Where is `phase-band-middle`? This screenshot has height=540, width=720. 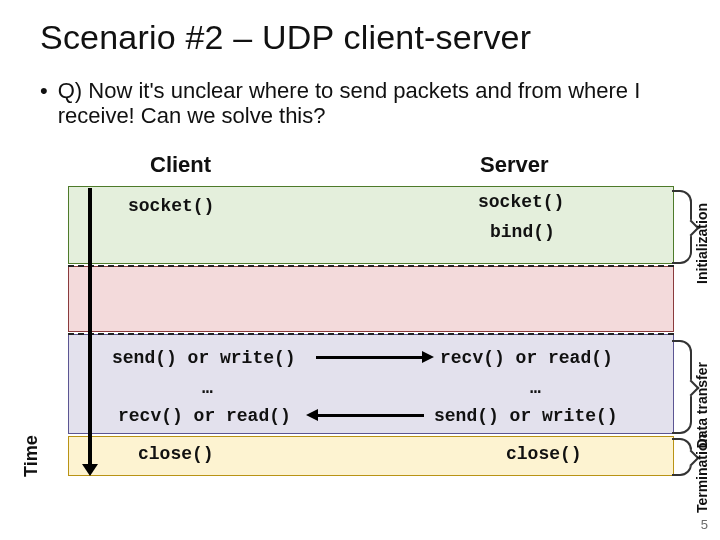
phase-band-middle is located at coordinates (371, 299).